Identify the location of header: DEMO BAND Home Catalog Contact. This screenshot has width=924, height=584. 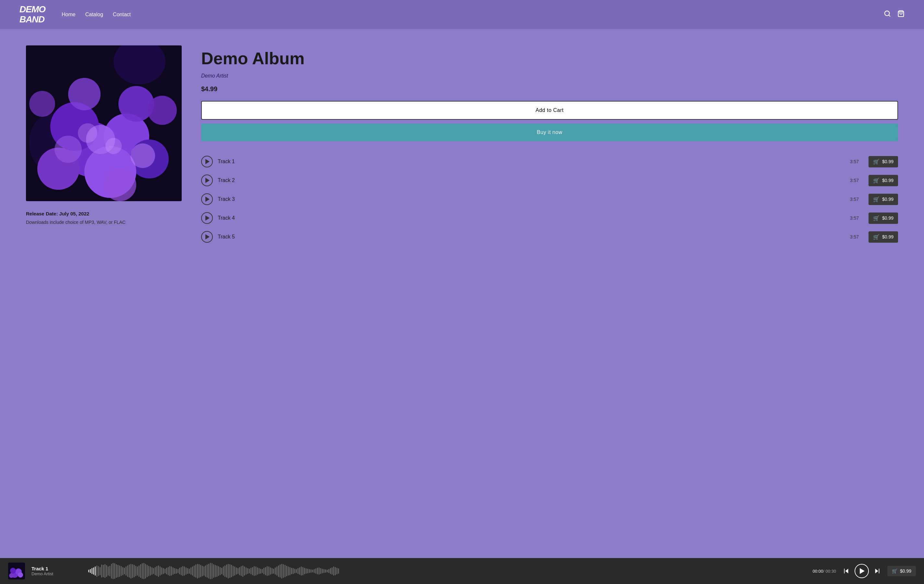
(462, 15).